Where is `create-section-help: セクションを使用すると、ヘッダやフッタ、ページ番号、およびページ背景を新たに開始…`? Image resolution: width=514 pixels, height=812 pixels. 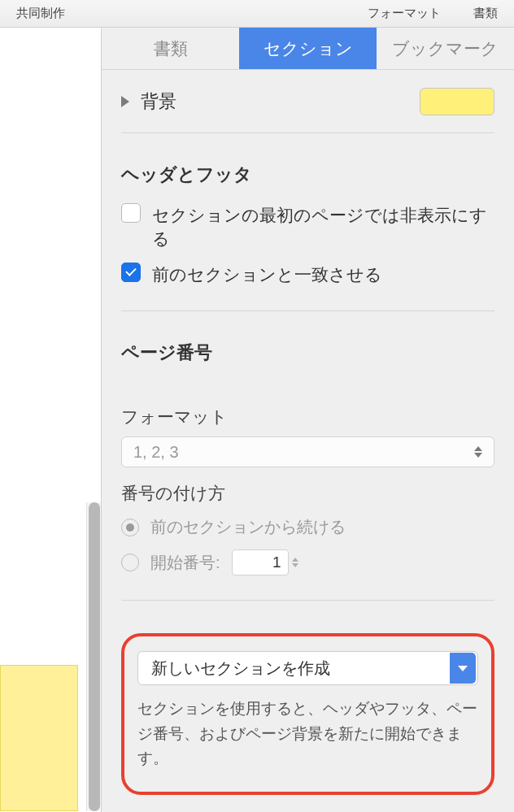
create-section-help: セクションを使用すると、ヘッダやフッタ、ページ番号、およびページ背景を新たに開始… is located at coordinates (307, 733).